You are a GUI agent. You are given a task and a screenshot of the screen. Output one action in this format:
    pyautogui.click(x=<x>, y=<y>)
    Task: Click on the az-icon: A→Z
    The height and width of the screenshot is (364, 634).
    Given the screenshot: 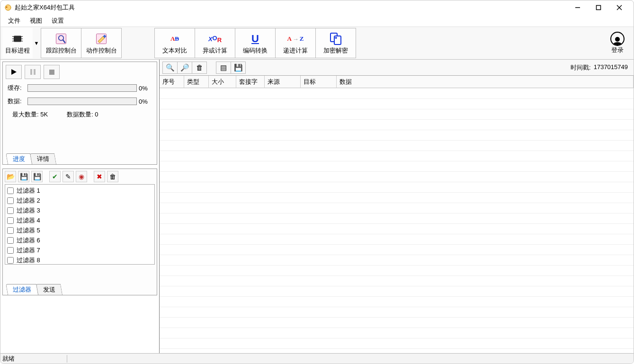 What is the action you would take?
    pyautogui.click(x=295, y=39)
    